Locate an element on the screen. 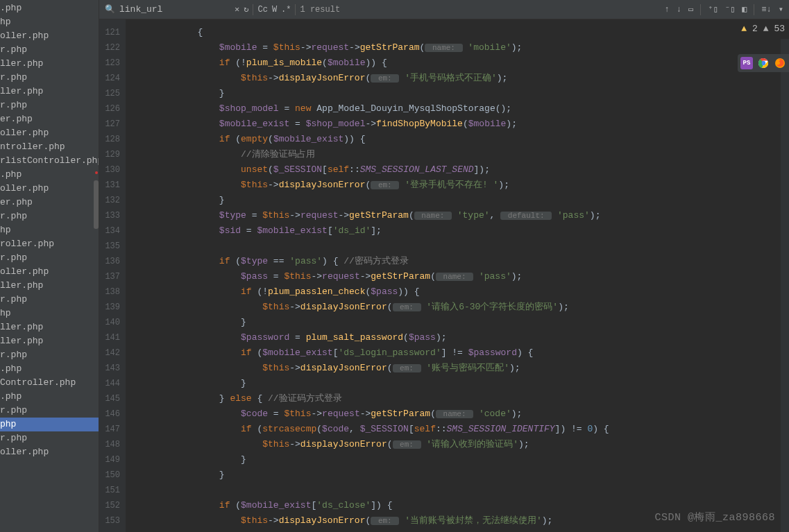 The height and width of the screenshot is (532, 789). line-number: 133 is located at coordinates (110, 216).